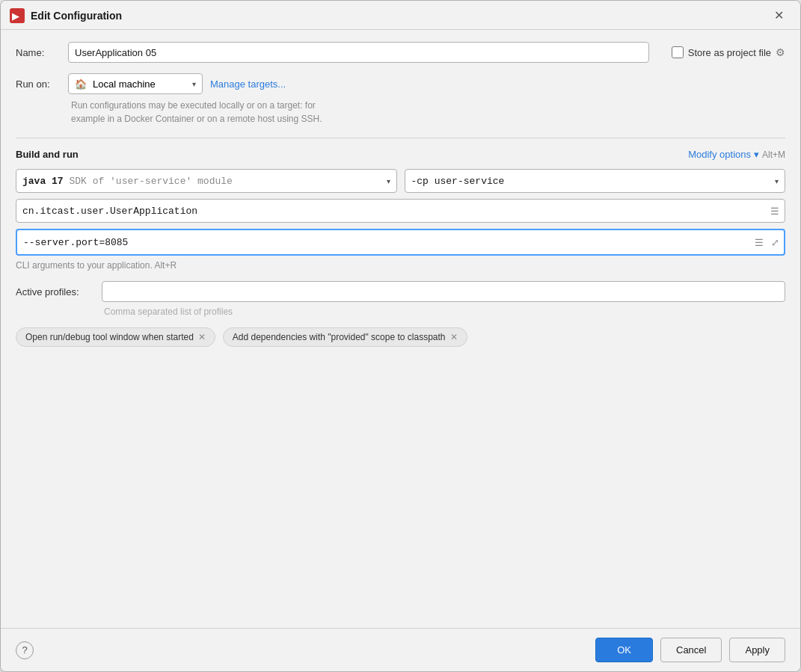 The height and width of the screenshot is (672, 801). What do you see at coordinates (202, 337) in the screenshot?
I see `tag-open-run-debug-close: ✕` at bounding box center [202, 337].